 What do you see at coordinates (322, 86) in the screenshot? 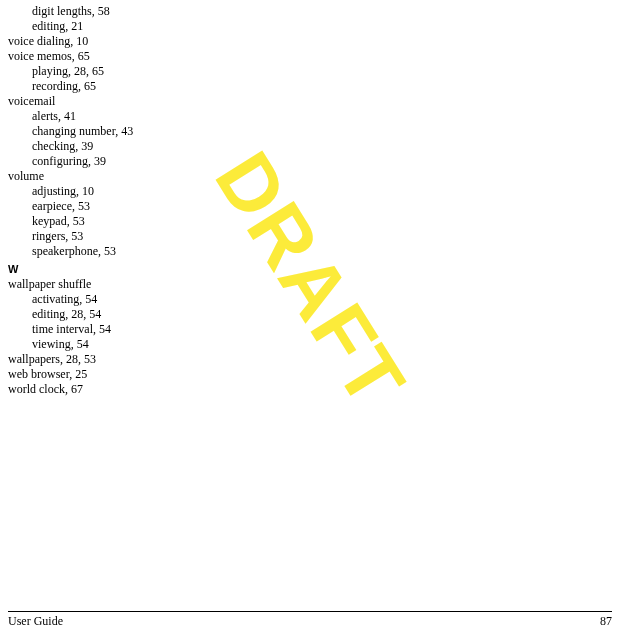
I see `index-entry: recording, 65` at bounding box center [322, 86].